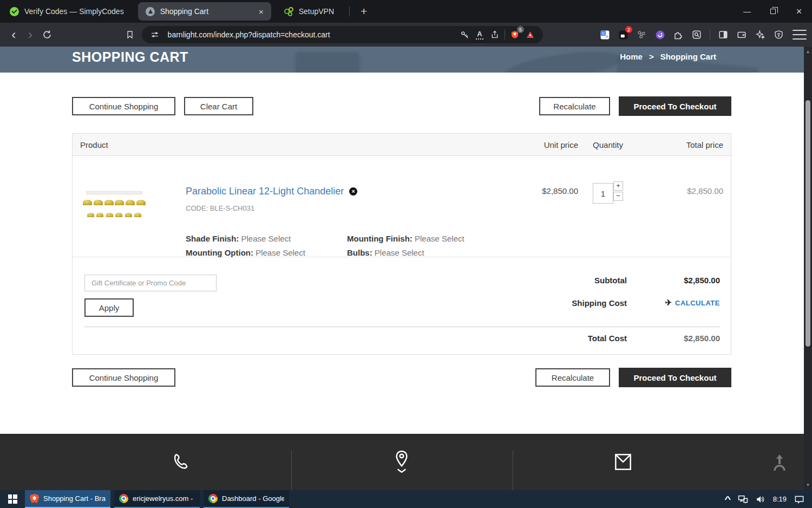 The image size is (812, 508). What do you see at coordinates (155, 35) in the screenshot?
I see `site-settings-icon` at bounding box center [155, 35].